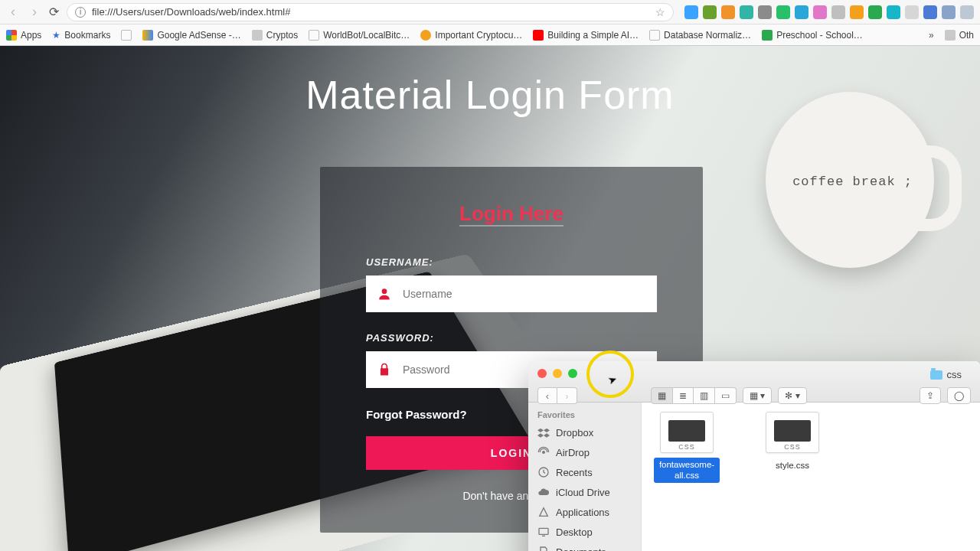  Describe the element at coordinates (574, 433) in the screenshot. I see `sidebar-label: Dropbox` at that location.